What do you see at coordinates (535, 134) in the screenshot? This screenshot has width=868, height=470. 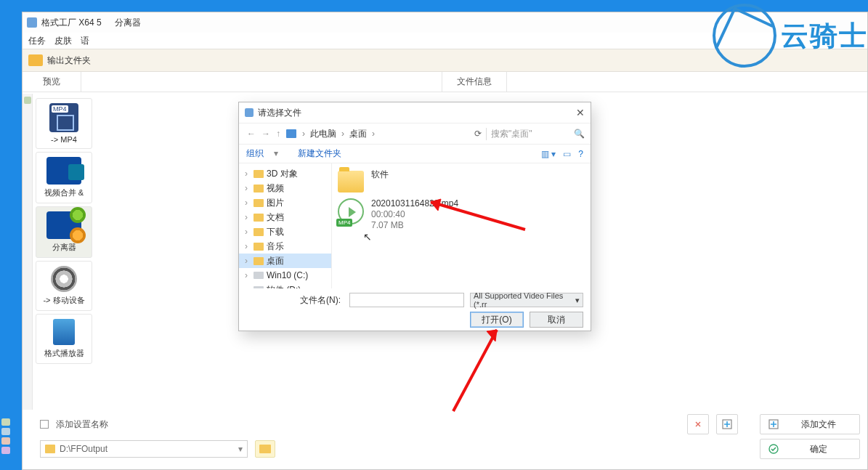 I see `search-box: 搜索"桌面" 🔍` at bounding box center [535, 134].